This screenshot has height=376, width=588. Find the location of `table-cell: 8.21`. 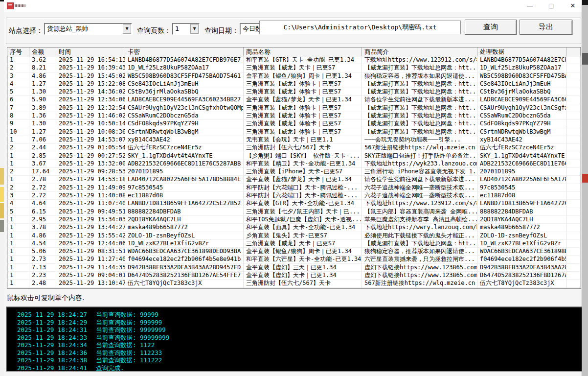

table-cell: 8.21 is located at coordinates (43, 68).